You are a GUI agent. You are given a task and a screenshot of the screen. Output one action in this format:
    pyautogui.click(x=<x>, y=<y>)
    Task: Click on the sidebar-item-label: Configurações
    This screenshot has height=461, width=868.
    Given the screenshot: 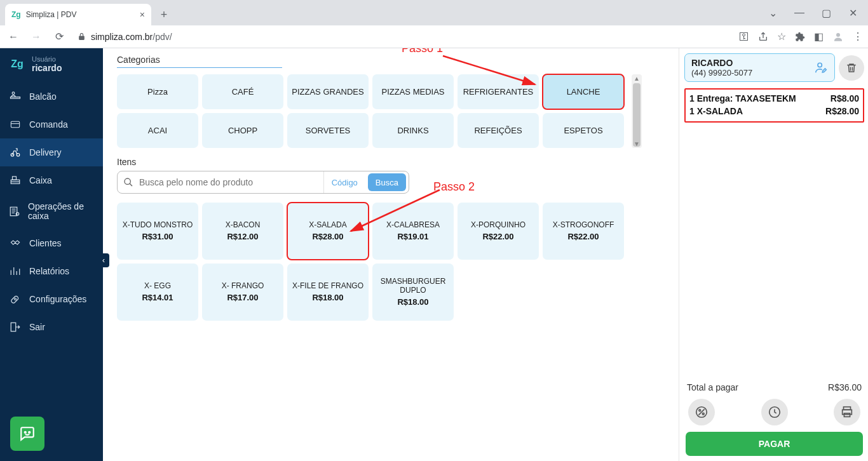 What is the action you would take?
    pyautogui.click(x=58, y=299)
    